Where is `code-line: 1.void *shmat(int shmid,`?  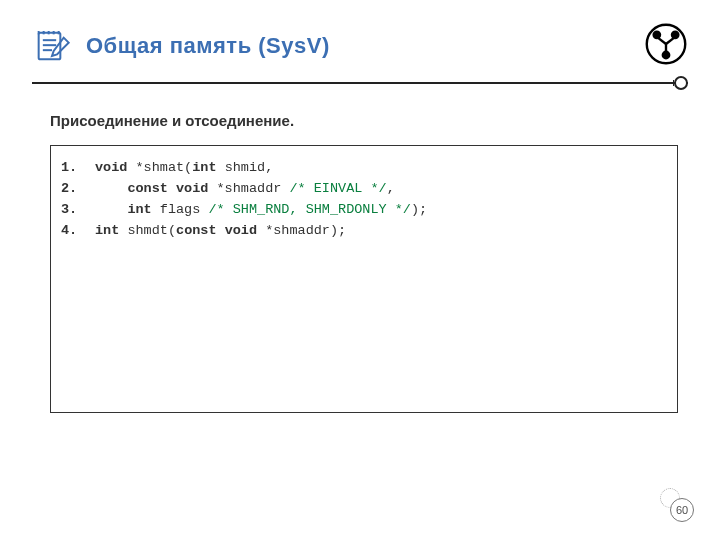 code-line: 1.void *shmat(int shmid, is located at coordinates (361, 168).